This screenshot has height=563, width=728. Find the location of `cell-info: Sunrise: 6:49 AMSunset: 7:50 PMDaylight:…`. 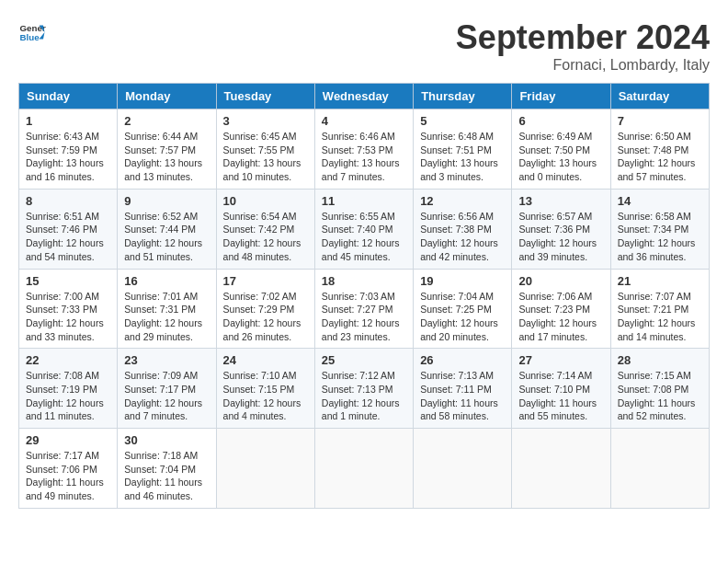

cell-info: Sunrise: 6:49 AMSunset: 7:50 PMDaylight:… is located at coordinates (557, 156).